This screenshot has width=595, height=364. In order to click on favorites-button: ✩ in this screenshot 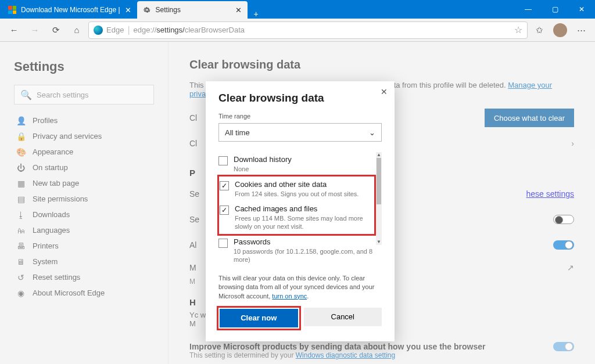, I will do `click(539, 30)`.